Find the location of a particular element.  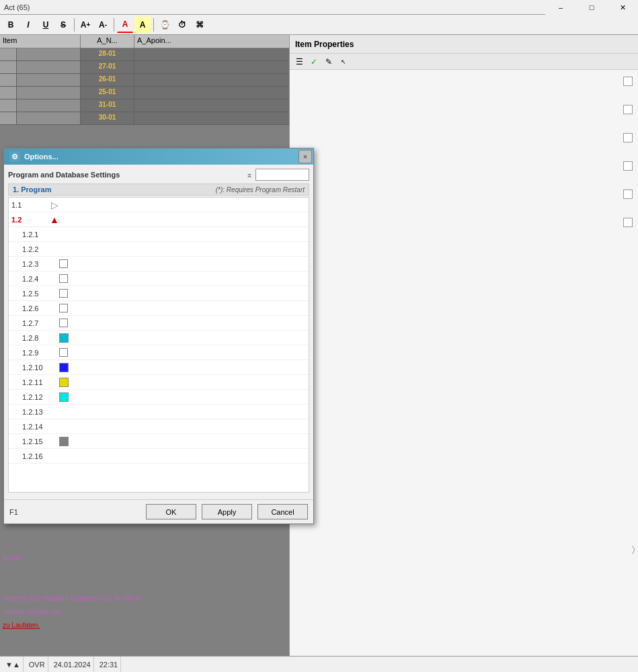

tree-label-1-2-12: 1.2.12 is located at coordinates (40, 397).